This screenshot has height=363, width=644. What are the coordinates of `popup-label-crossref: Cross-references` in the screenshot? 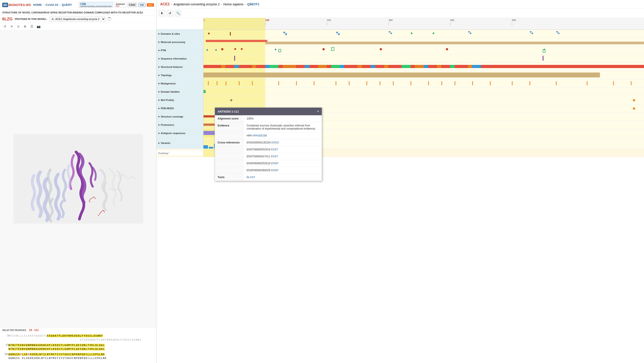 It's located at (230, 143).